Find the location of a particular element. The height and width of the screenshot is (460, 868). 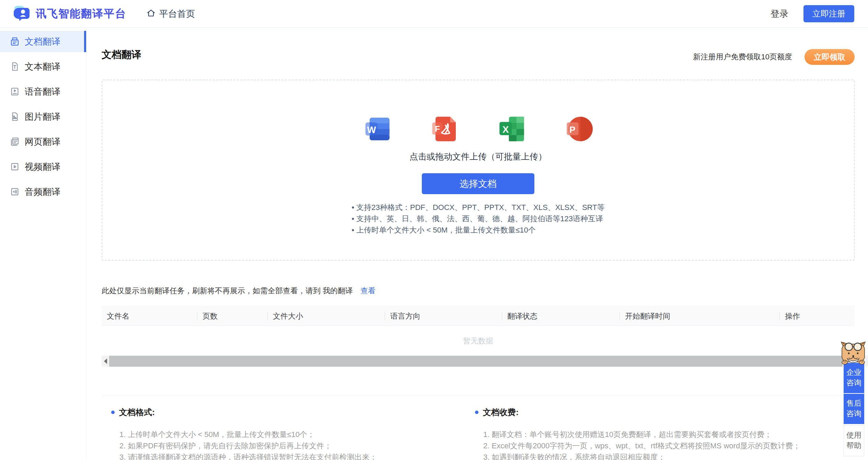

sidebar-item-audio-translate: 音频翻译 is located at coordinates (43, 192).